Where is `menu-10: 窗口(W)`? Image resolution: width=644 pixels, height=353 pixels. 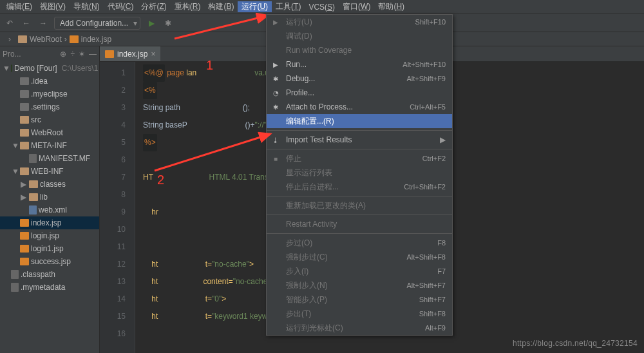
menu-10: 窗口(W) is located at coordinates (357, 6).